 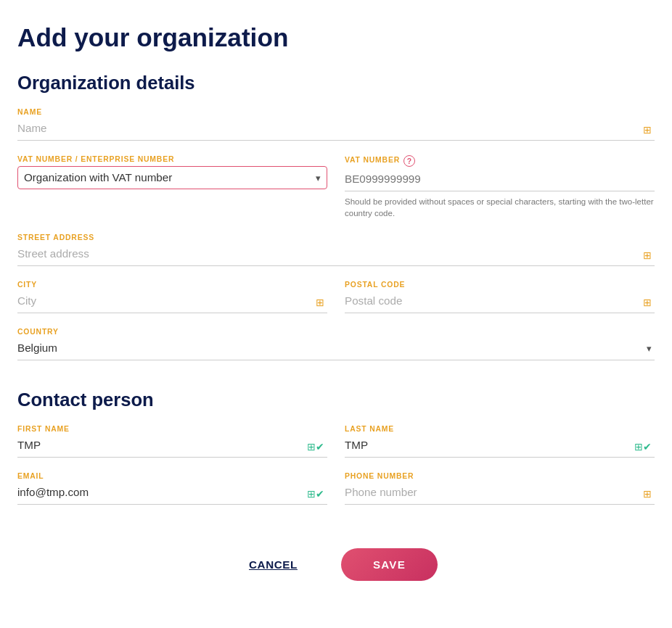 What do you see at coordinates (499, 448) in the screenshot?
I see `last-name-col: LAST NAME ⊞✔` at bounding box center [499, 448].